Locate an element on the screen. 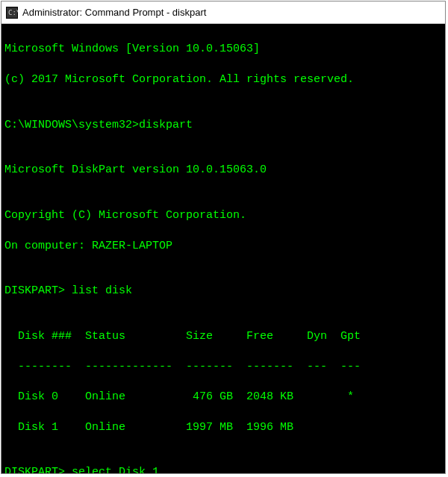 The height and width of the screenshot is (477, 448). output-line: (c) 2017 Microsoft Corporation. All righ… is located at coordinates (223, 80).